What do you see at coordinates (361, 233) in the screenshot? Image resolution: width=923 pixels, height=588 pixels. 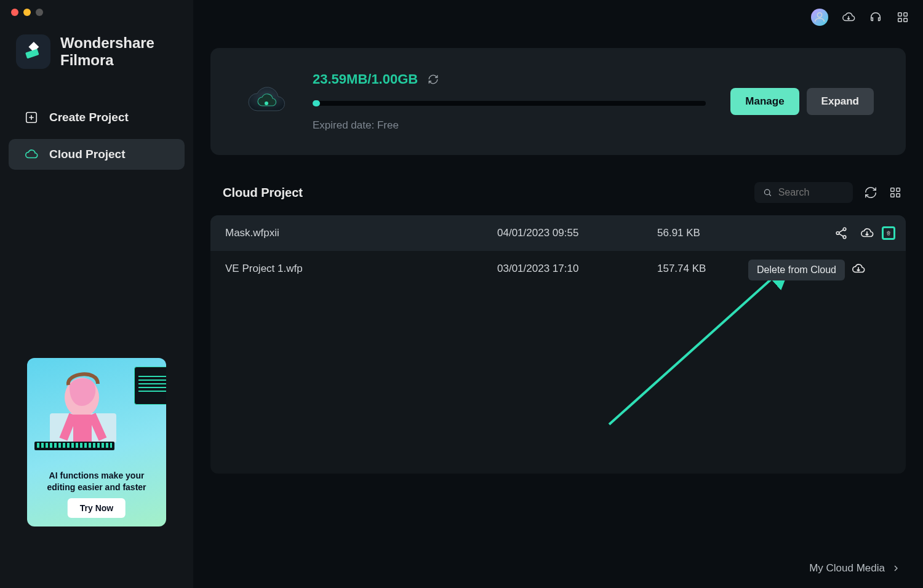 I see `file-name: Mask.wfpxii` at bounding box center [361, 233].